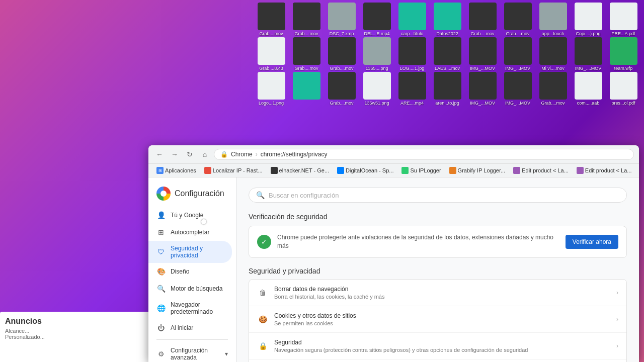  What do you see at coordinates (623, 88) in the screenshot?
I see `desktop-icon: pres...ol.pdf` at bounding box center [623, 88].